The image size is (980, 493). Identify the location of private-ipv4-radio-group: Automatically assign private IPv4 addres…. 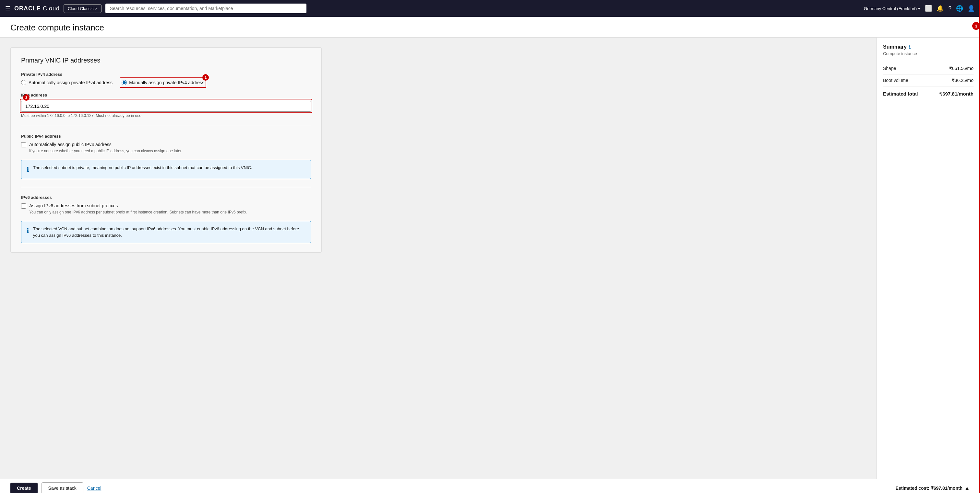
(113, 83).